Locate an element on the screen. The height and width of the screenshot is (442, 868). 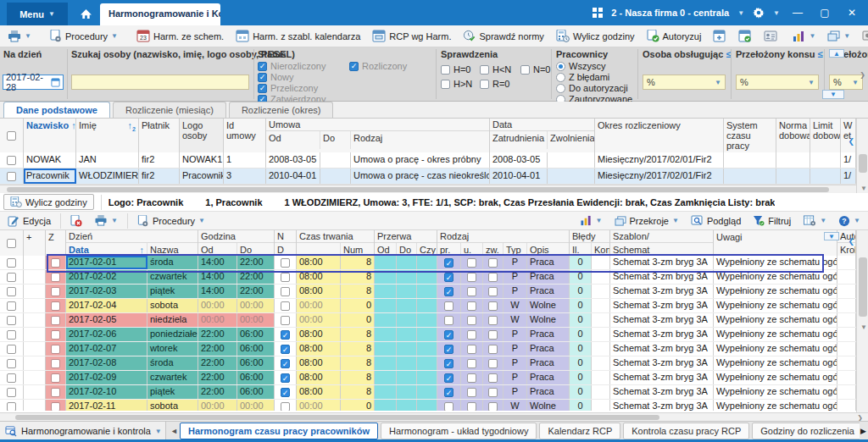
sprawdz-normy-button: Sprawdź normy is located at coordinates (504, 36).